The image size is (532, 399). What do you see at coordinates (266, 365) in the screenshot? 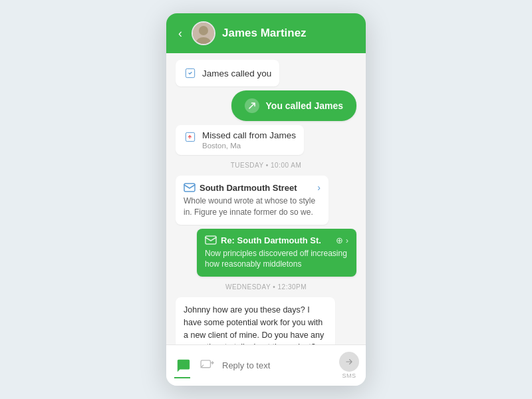
I see `bottom-bar: SMS` at bounding box center [266, 365].